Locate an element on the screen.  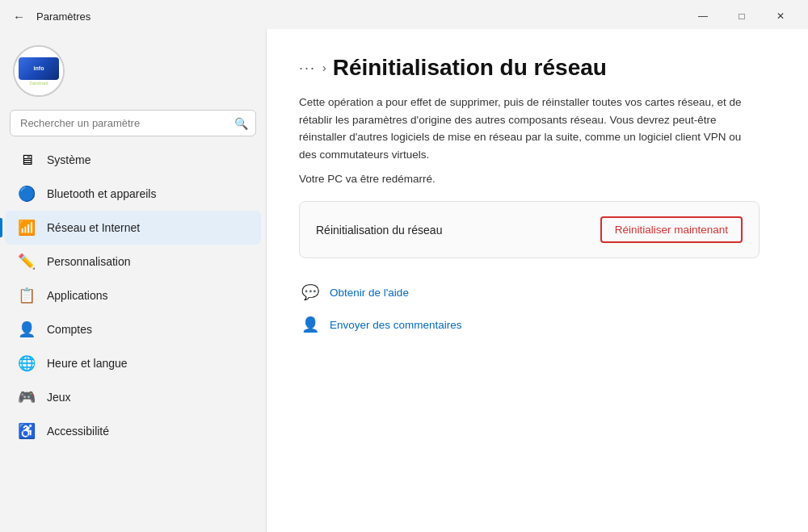
sidebar-item-comptes: 👤Comptes is located at coordinates (133, 329).